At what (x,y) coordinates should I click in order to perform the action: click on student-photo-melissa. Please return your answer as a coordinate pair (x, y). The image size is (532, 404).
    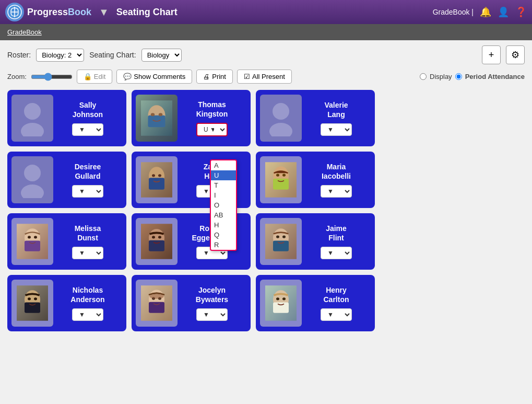
    Looking at the image, I should click on (32, 241).